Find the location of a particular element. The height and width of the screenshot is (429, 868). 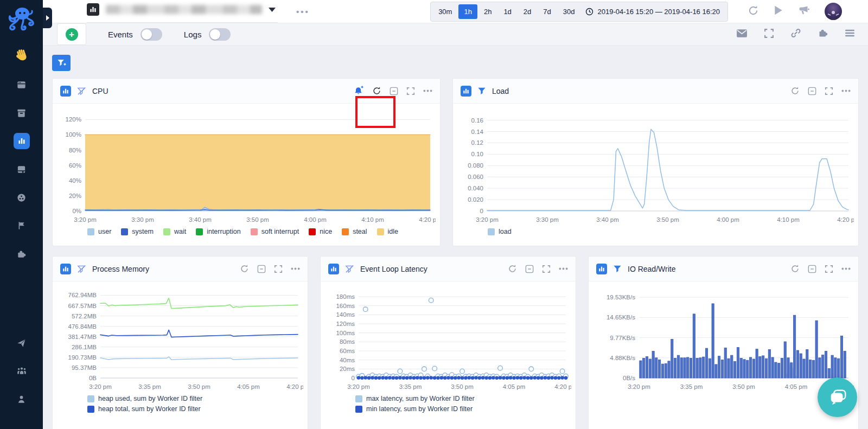

legend-item: max latency, sum by Worker ID filter is located at coordinates (415, 399).